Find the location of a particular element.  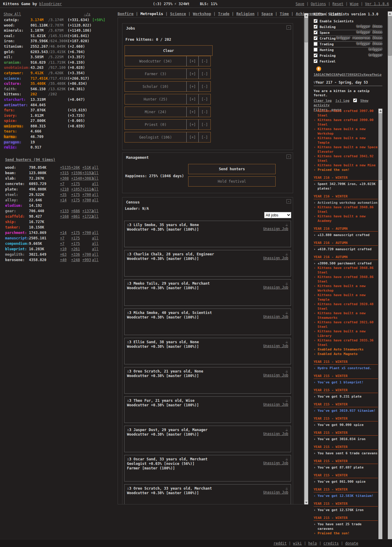

tab: Workshop is located at coordinates (202, 14).